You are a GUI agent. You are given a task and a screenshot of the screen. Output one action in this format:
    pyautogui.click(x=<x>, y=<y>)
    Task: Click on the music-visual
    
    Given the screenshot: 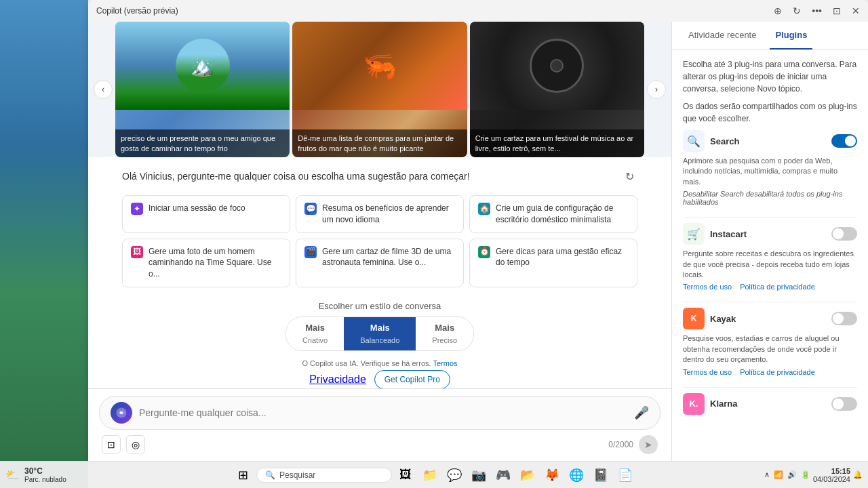 What is the action you would take?
    pyautogui.click(x=557, y=66)
    